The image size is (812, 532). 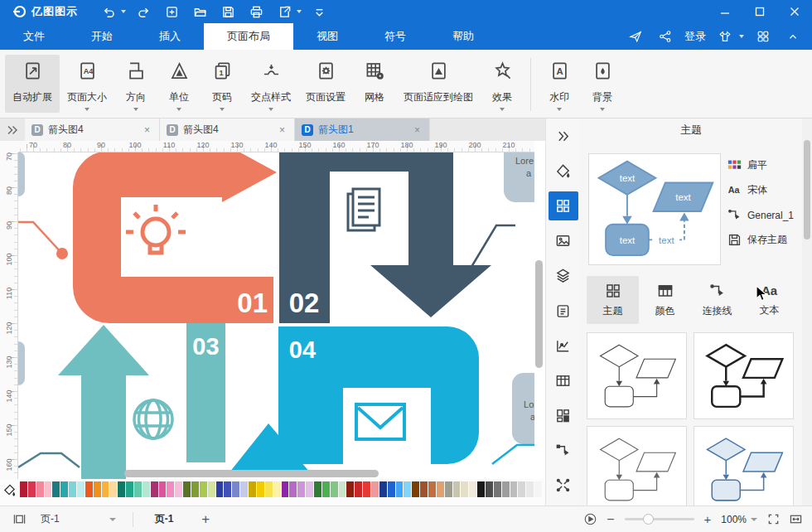 I want to click on quadrant-03-shape: 03, so click(x=142, y=401).